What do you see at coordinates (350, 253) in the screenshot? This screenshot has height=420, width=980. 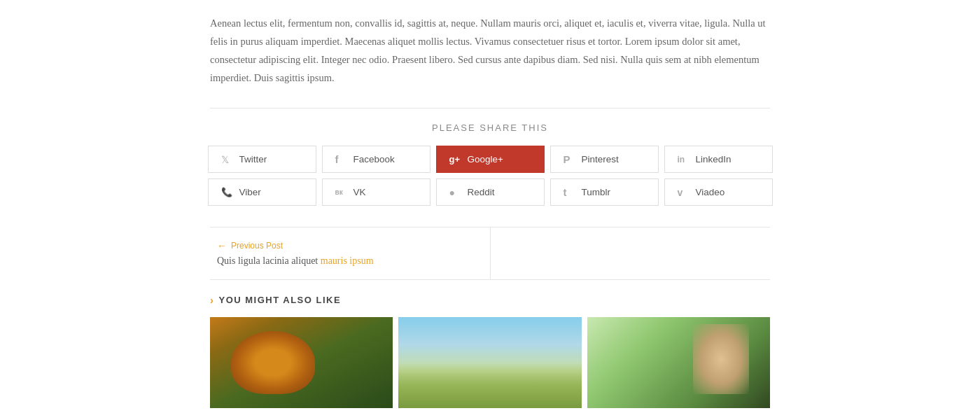 I see `previous-post-nav: ← Previous Post Quis ligula lacinia aliq…` at bounding box center [350, 253].